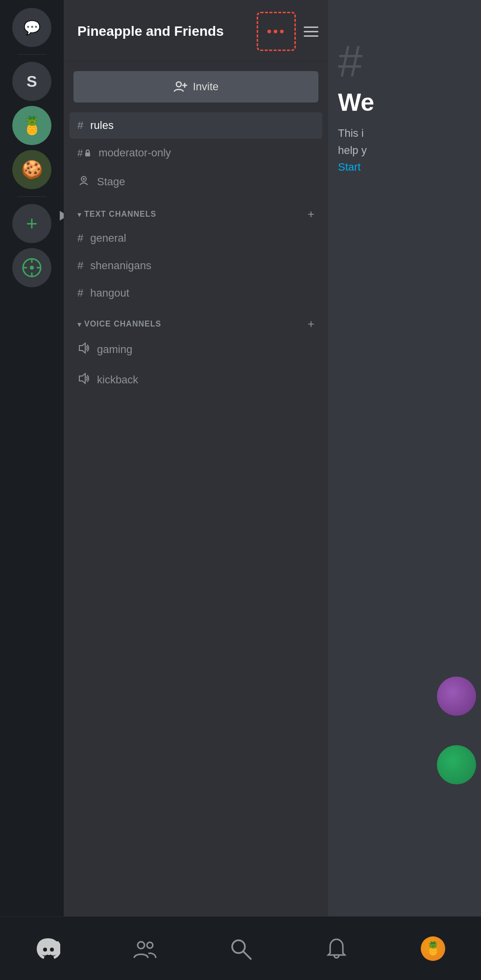 This screenshot has height=980, width=481. Describe the element at coordinates (88, 153) in the screenshot. I see `lock-icon` at that location.